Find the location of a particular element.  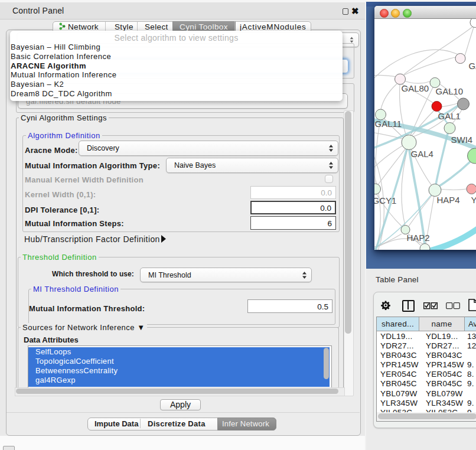

svg-text: Y is located at coordinates (474, 200).